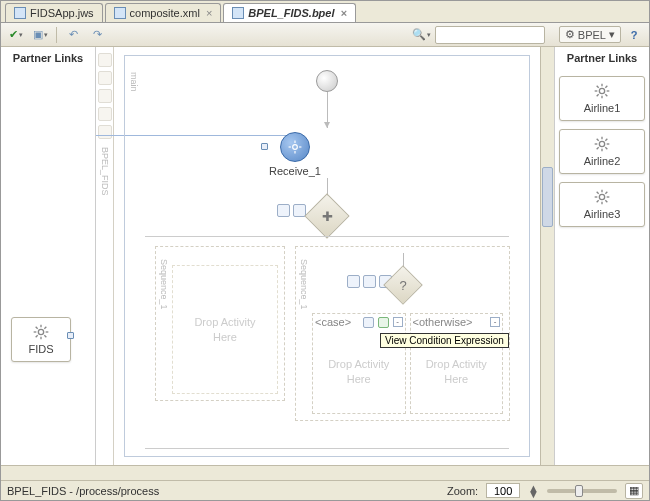 The height and width of the screenshot is (501, 650). What do you see at coordinates (62, 13) in the screenshot?
I see `tab-label: FIDSApp.jws` at bounding box center [62, 13].